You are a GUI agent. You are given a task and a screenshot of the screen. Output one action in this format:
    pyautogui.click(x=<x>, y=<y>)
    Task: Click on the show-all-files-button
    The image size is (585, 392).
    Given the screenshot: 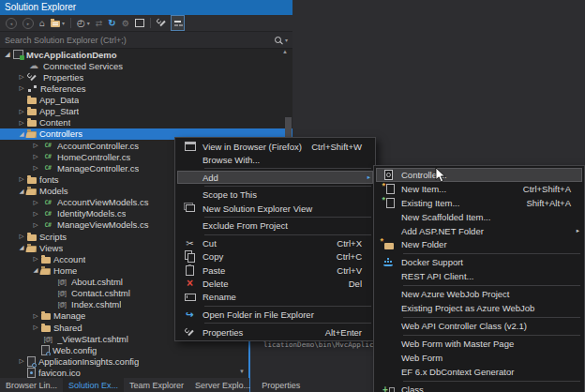 What is the action you would take?
    pyautogui.click(x=178, y=23)
    